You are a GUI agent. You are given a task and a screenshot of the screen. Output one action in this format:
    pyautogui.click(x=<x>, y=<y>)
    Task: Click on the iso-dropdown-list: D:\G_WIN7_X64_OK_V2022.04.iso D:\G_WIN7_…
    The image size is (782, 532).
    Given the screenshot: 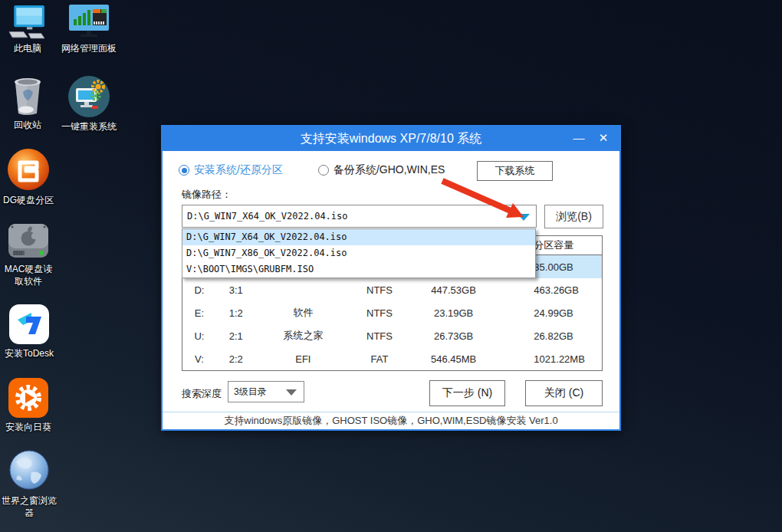 What is the action you would take?
    pyautogui.click(x=359, y=253)
    